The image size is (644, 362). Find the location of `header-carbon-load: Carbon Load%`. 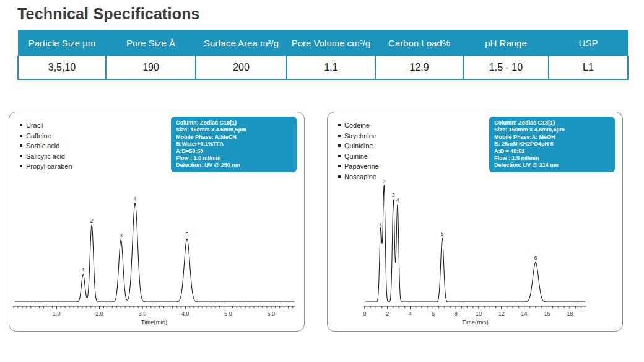

header-carbon-load: Carbon Load% is located at coordinates (419, 43).